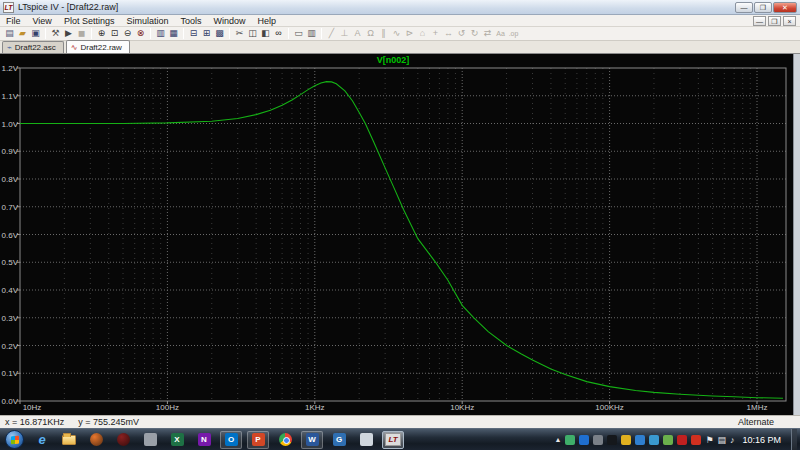 This screenshot has width=800, height=450. What do you see at coordinates (410, 34) in the screenshot?
I see `place-diode-button: ⊳` at bounding box center [410, 34].